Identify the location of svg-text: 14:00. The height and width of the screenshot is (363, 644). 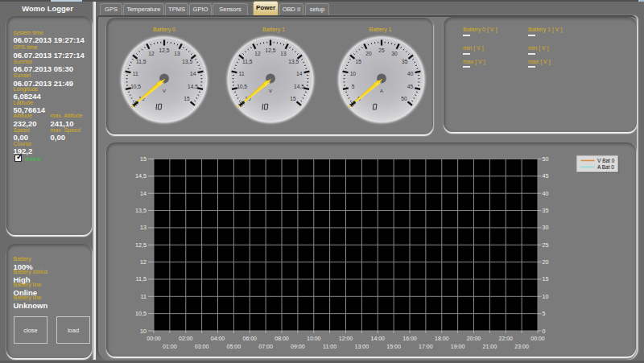
(378, 338).